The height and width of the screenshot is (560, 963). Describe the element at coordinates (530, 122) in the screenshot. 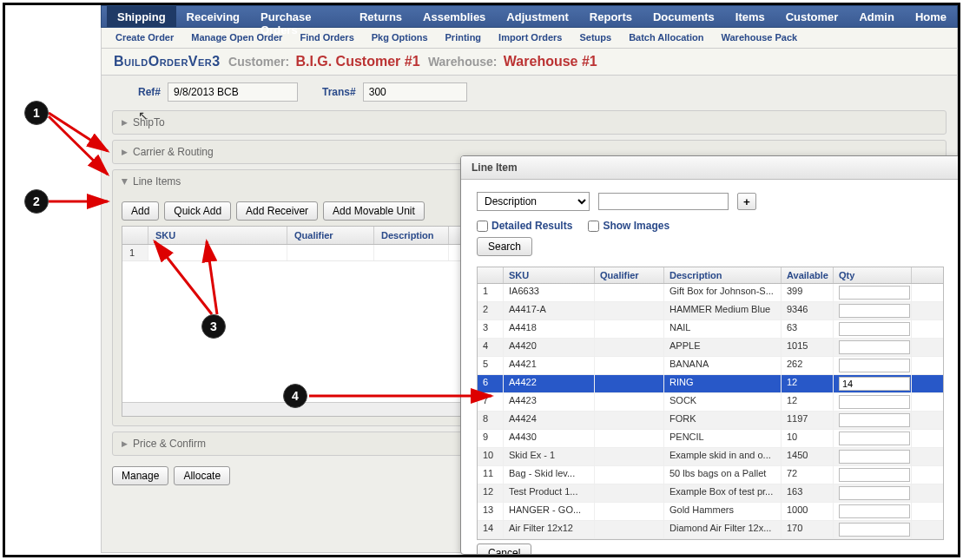

I see `section-shipto-head: ▶ ShipTo` at that location.